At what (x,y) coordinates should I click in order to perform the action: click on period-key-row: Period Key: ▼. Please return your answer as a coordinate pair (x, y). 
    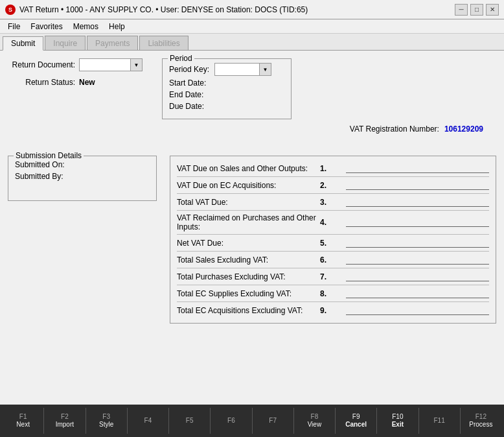
    Looking at the image, I should click on (227, 69).